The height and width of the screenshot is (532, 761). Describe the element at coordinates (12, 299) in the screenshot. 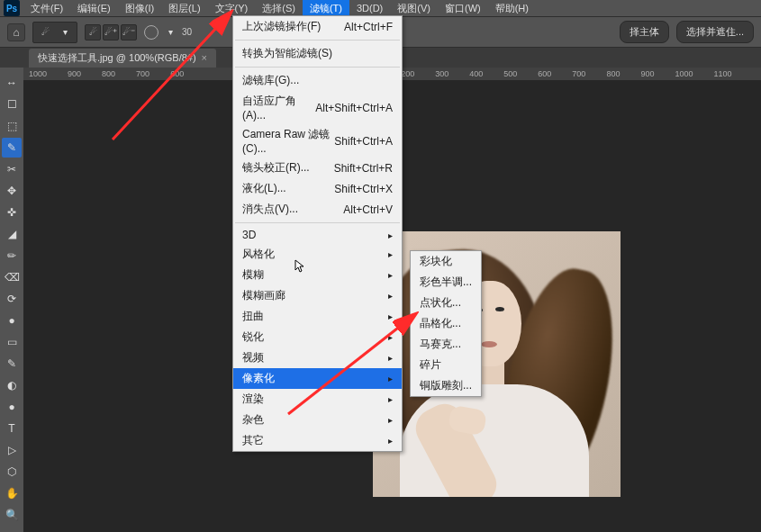

I see `history-brush-tool-icon: ⟳` at that location.